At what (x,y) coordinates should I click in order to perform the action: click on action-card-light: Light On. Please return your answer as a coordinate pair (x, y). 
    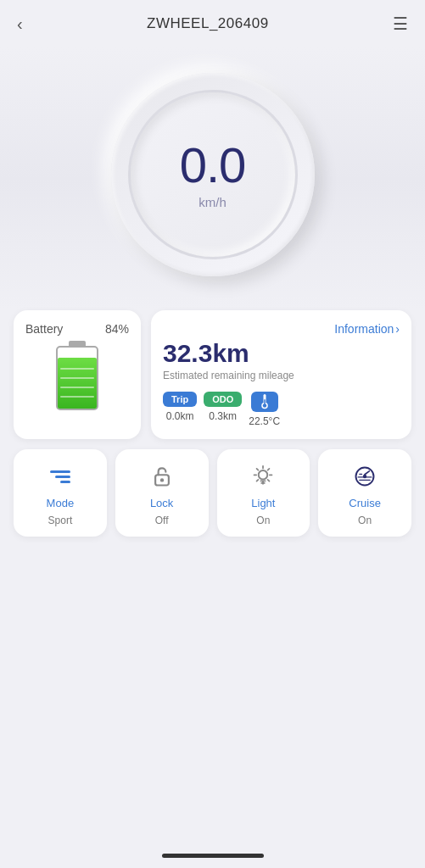
    Looking at the image, I should click on (264, 493).